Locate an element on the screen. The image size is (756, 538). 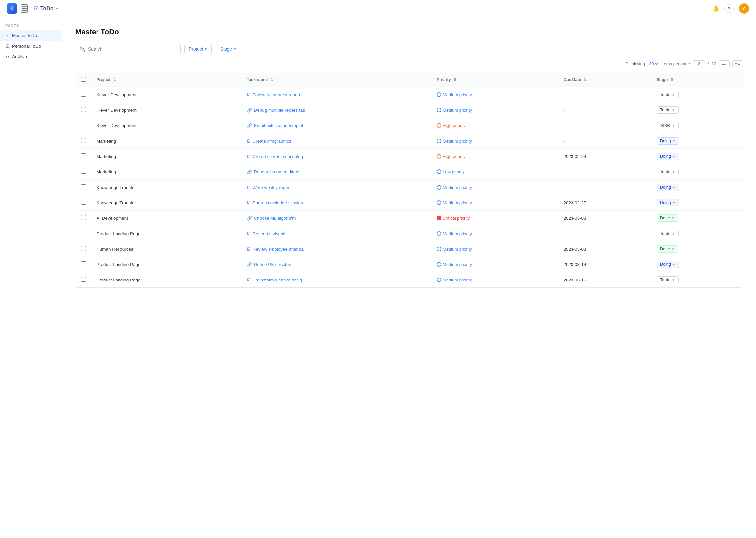
task-link: ☑Share knowledge session is located at coordinates (336, 203).